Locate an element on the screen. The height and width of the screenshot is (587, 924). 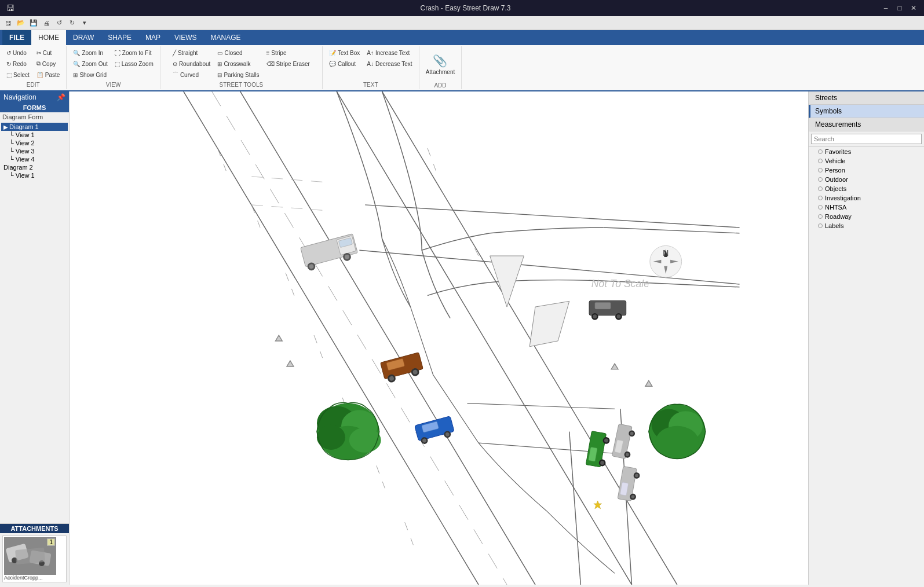
navigation-header: Navigation 📌 is located at coordinates (35, 97).